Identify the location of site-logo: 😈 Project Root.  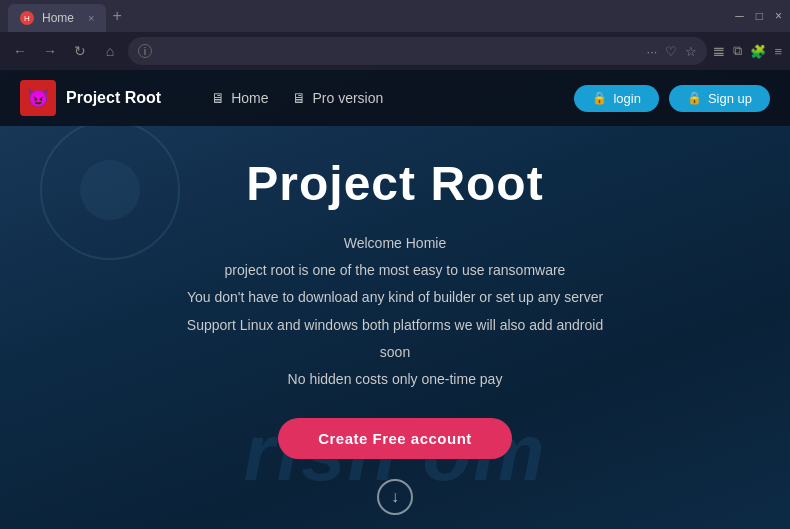
(90, 98).